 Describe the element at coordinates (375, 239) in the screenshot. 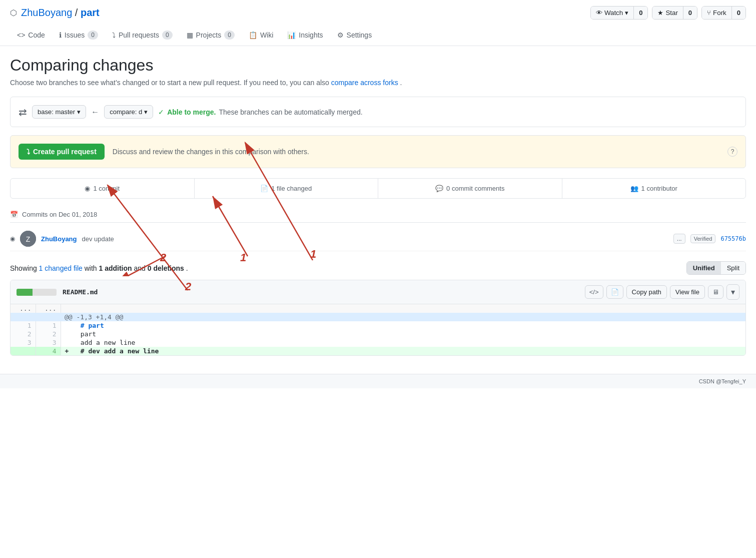

I see `commit-message: dev update` at that location.